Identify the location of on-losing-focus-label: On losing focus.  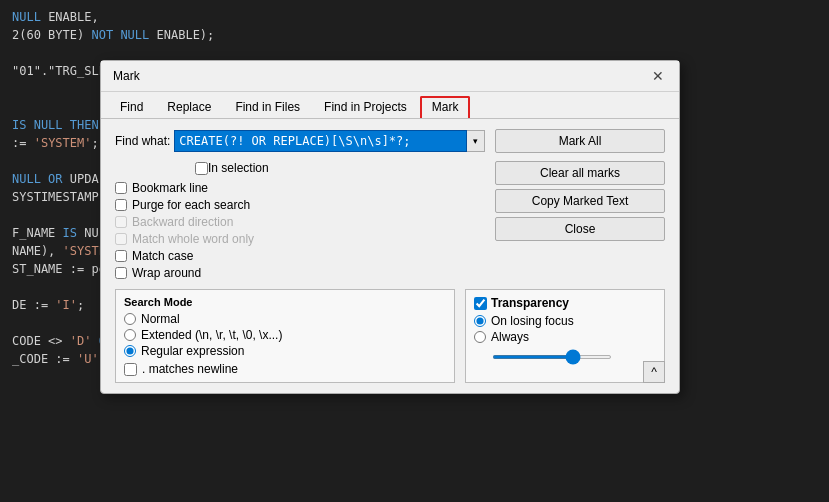
(532, 321).